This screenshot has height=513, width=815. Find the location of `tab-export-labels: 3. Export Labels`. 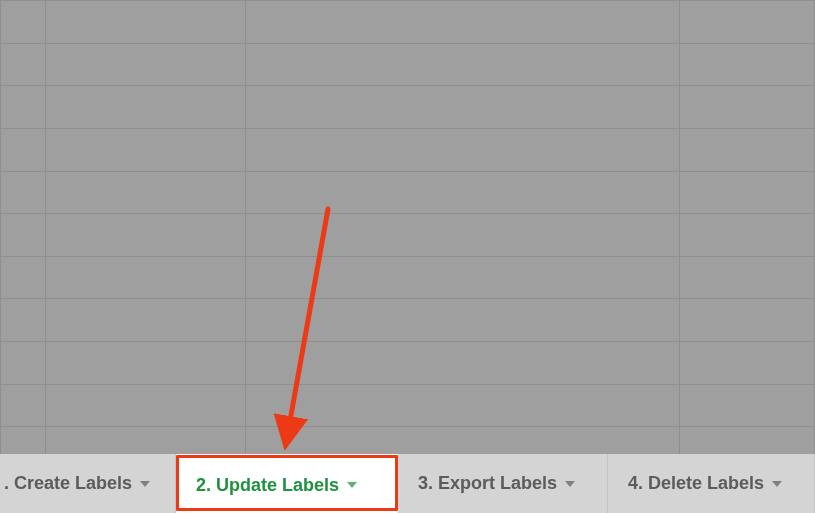

tab-export-labels: 3. Export Labels is located at coordinates (503, 484).